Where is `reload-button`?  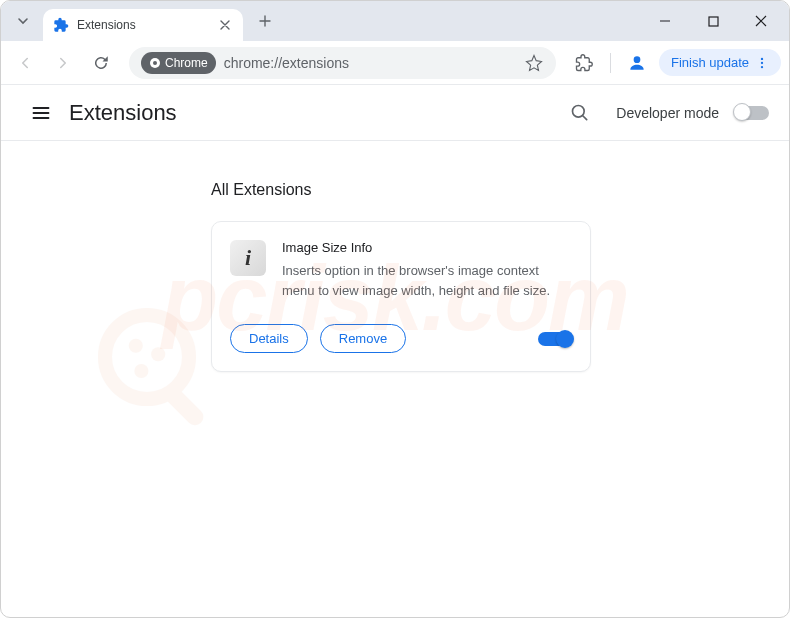
reload-button is located at coordinates (101, 63).